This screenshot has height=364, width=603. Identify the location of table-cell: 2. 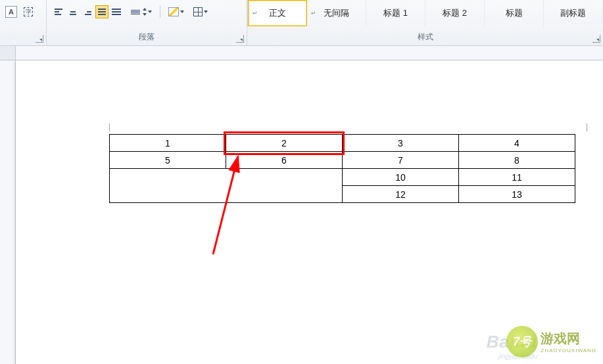
(284, 143).